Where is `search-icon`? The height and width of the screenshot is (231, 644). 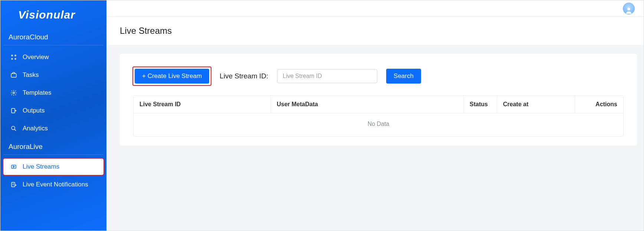 search-icon is located at coordinates (14, 128).